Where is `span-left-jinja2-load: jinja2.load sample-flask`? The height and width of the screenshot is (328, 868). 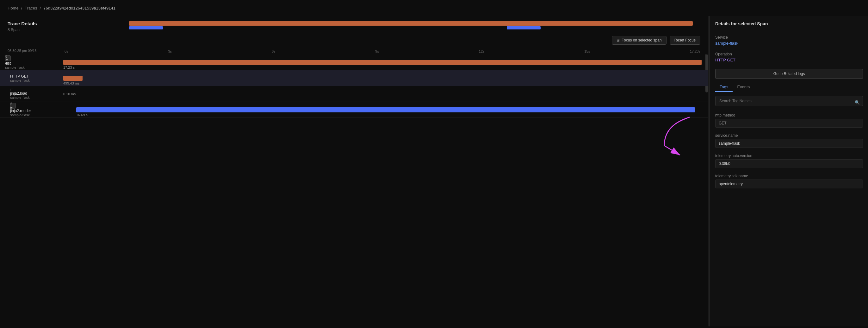 span-left-jinja2-load: jinja2.load sample-flask is located at coordinates (32, 94).